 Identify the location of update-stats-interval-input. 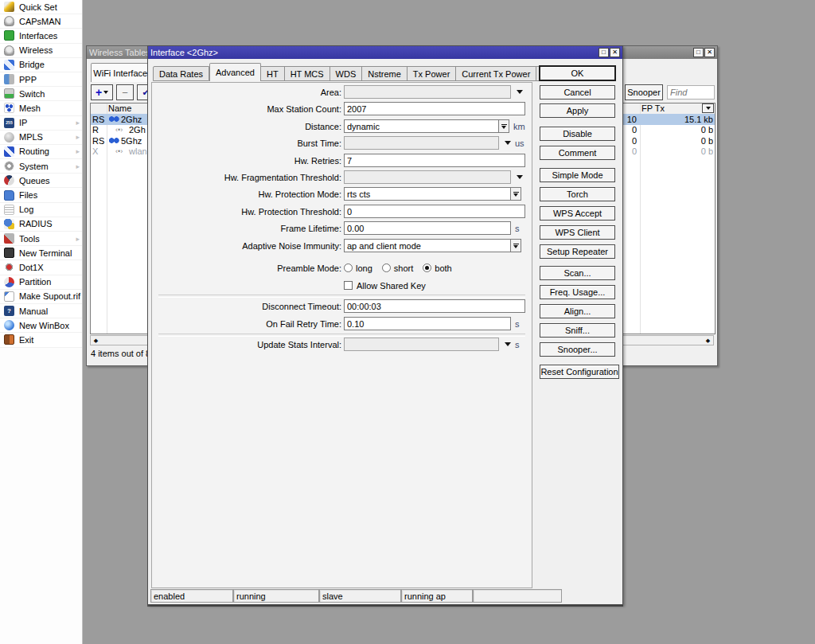
(422, 344).